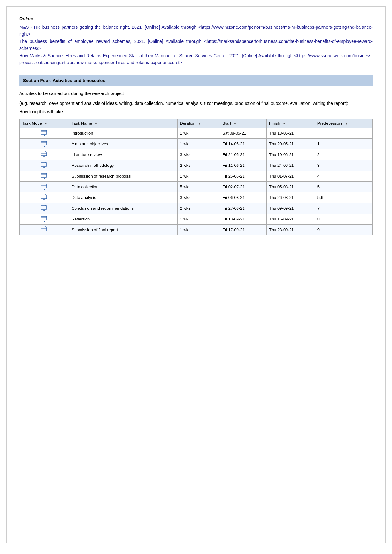  I want to click on task-start-cell: Fri 11-06-21, so click(243, 166).